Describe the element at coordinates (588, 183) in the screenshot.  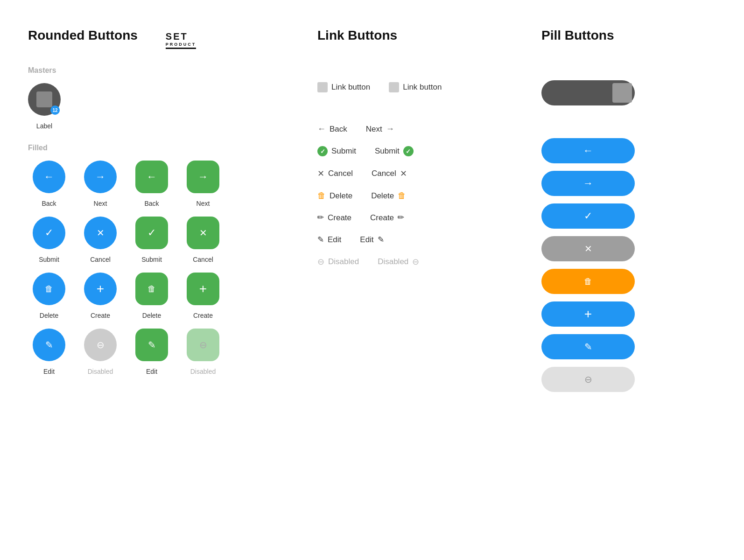
I see `pill-next-button: →` at that location.